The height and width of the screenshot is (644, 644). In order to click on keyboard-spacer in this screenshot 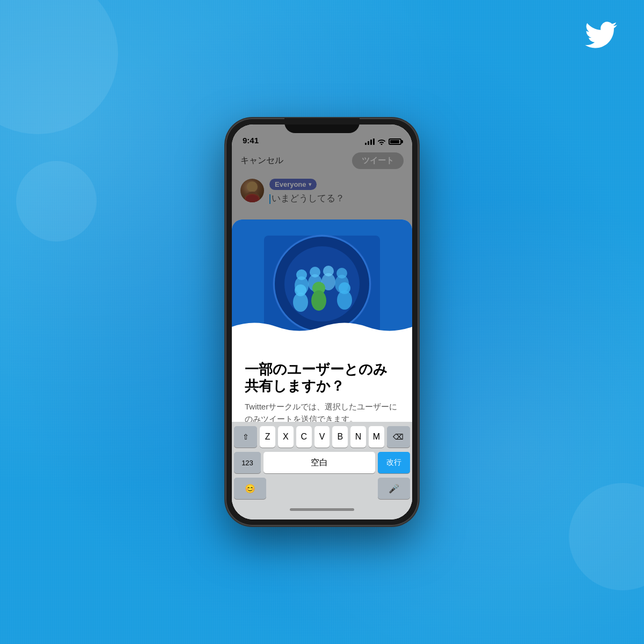, I will do `click(322, 488)`.